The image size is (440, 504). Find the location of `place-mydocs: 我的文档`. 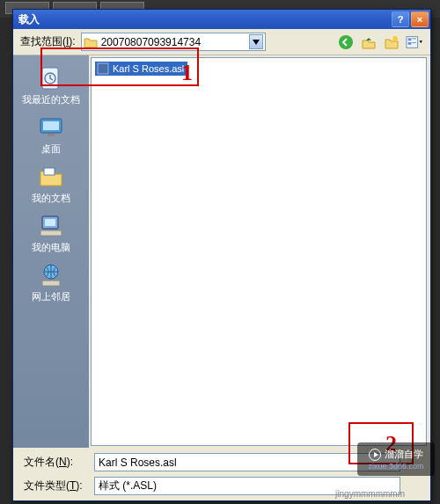

place-mydocs: 我的文档 is located at coordinates (51, 183).